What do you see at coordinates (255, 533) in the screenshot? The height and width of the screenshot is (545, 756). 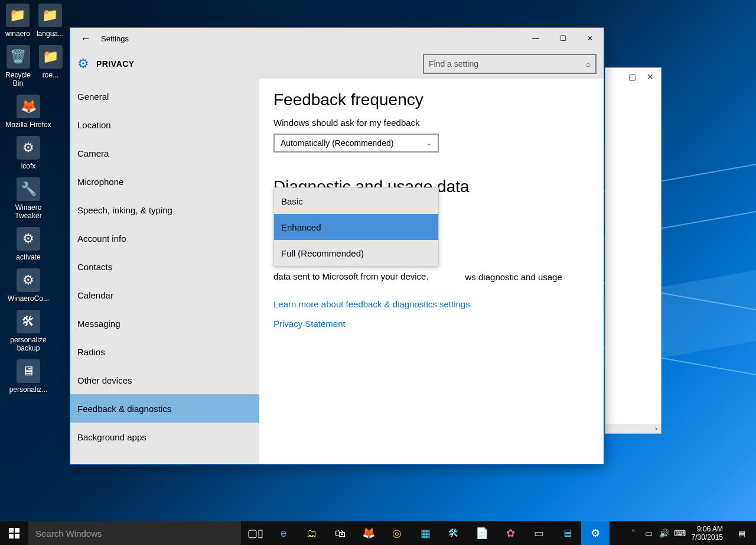 I see `task-view-icon: ▢▯` at bounding box center [255, 533].